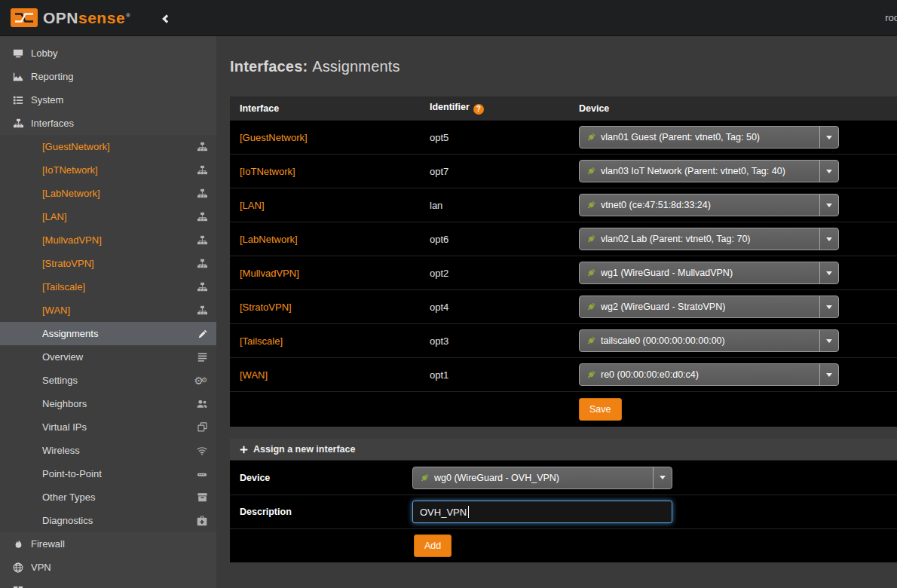 This screenshot has height=588, width=897. I want to click on sidebar-item-wan: [WAN], so click(109, 311).